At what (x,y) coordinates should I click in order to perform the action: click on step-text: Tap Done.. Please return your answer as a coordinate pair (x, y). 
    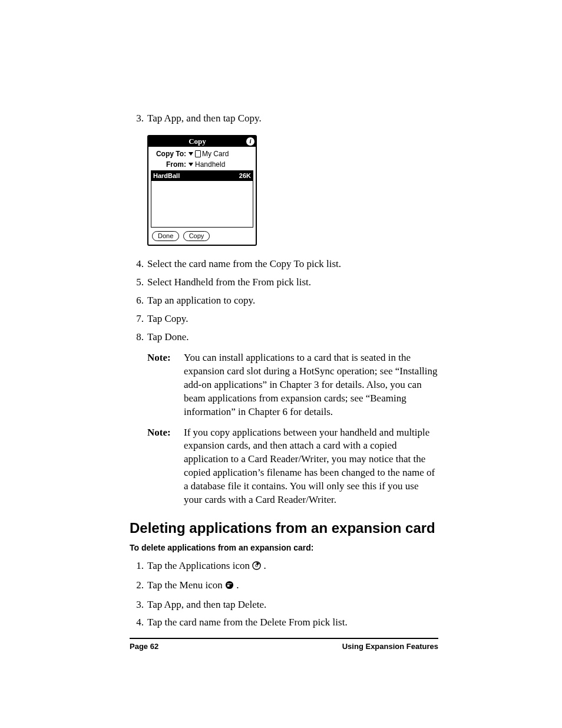
    Looking at the image, I should click on (293, 337).